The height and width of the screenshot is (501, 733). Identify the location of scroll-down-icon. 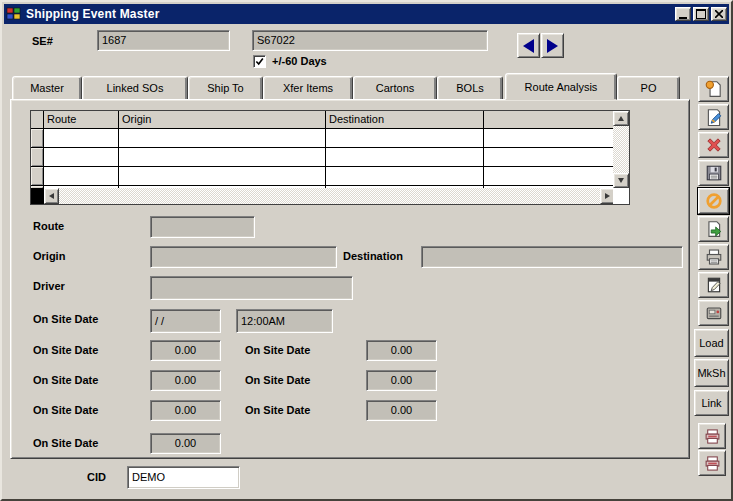
(621, 180).